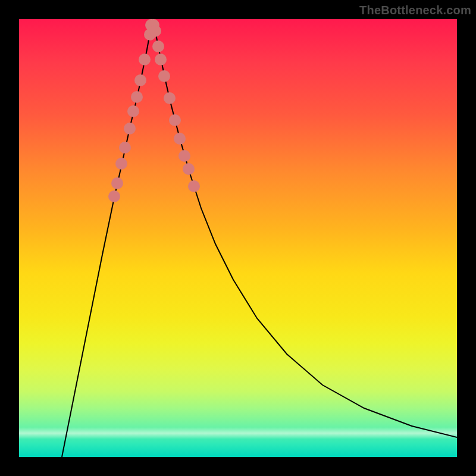 This screenshot has height=476, width=476. I want to click on watermark-text: TheBottleneck.com, so click(415, 11).